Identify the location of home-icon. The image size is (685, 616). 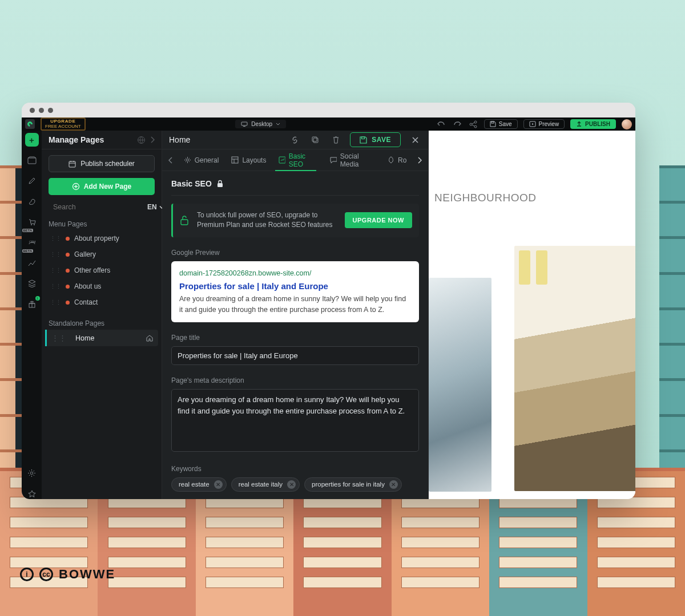
(150, 338).